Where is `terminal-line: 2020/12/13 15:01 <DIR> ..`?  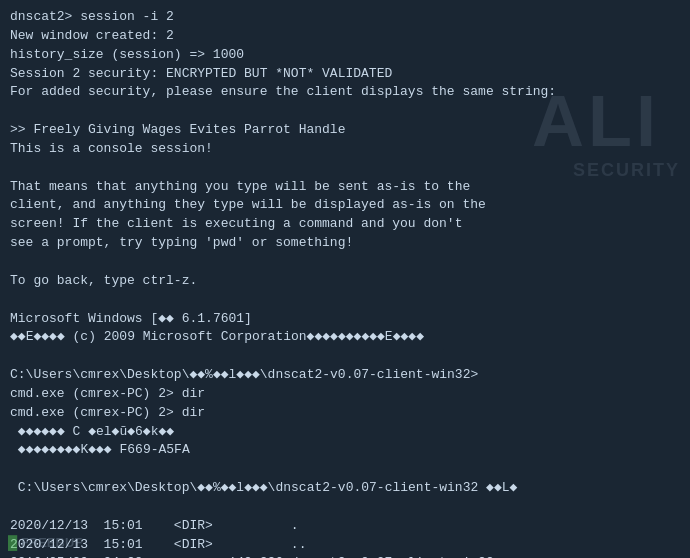 terminal-line: 2020/12/13 15:01 <DIR> .. is located at coordinates (345, 546).